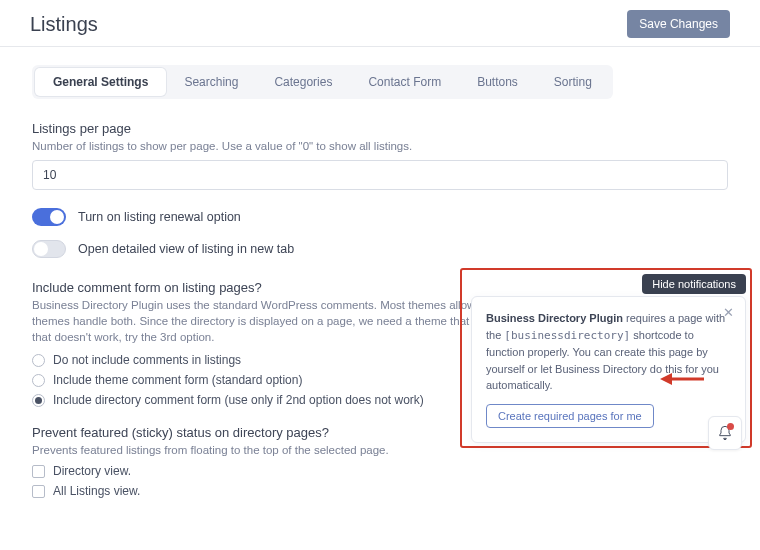  I want to click on renewal-toggle, so click(49, 217).